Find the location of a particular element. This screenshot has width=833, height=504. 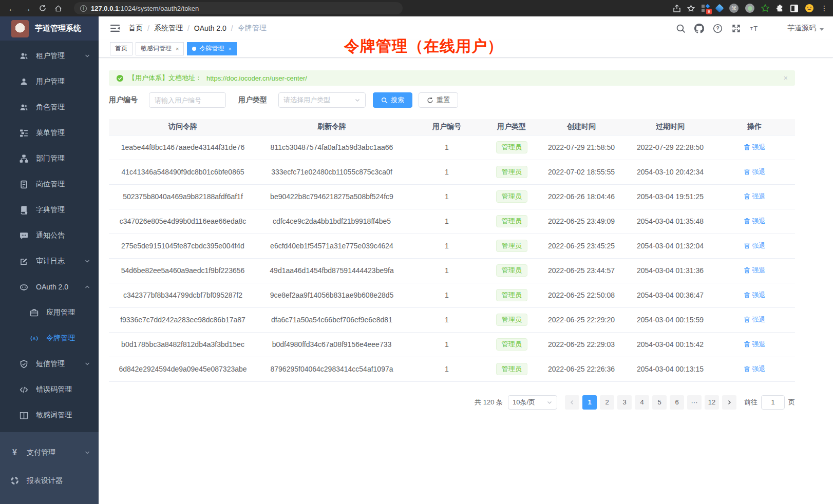

next-page-button is located at coordinates (729, 402).